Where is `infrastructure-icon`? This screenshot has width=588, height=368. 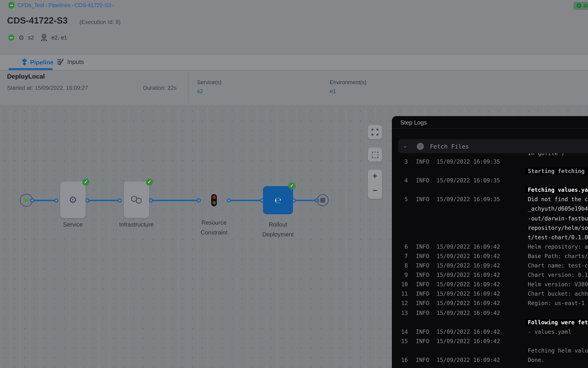 infrastructure-icon is located at coordinates (136, 200).